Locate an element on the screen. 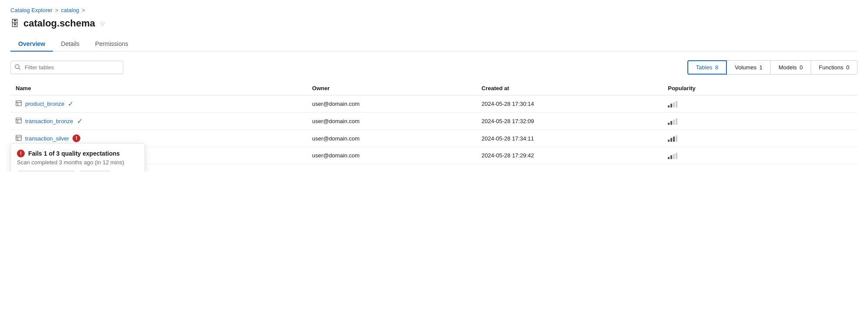  cell-created: 2024-05-28 17:29:42 is located at coordinates (570, 156).